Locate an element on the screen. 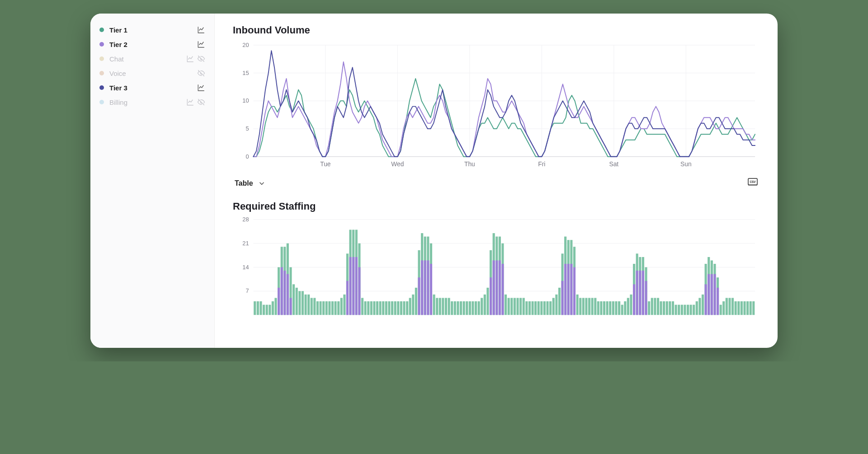  sidebar-item-chat: Chat is located at coordinates (152, 59).